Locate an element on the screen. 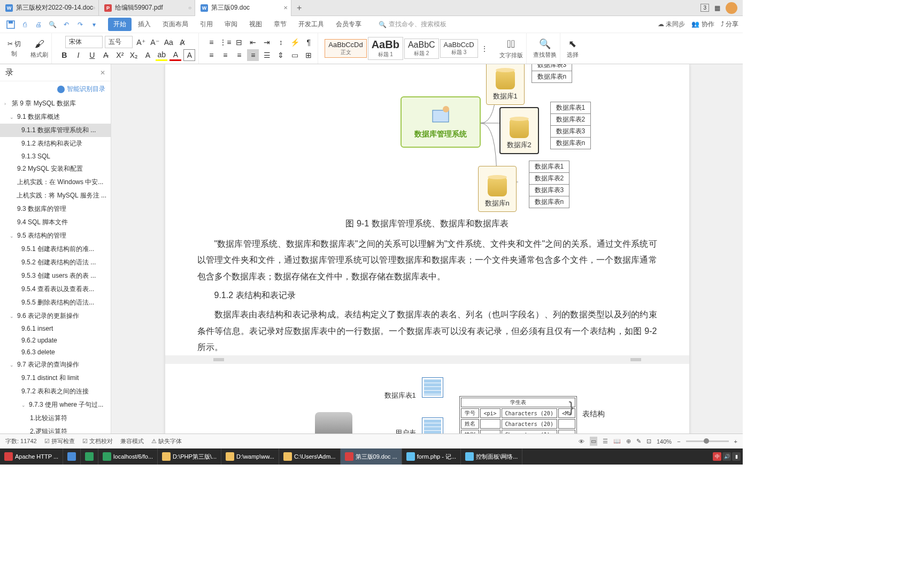  share-button: ⤴ 分享 is located at coordinates (729, 25).